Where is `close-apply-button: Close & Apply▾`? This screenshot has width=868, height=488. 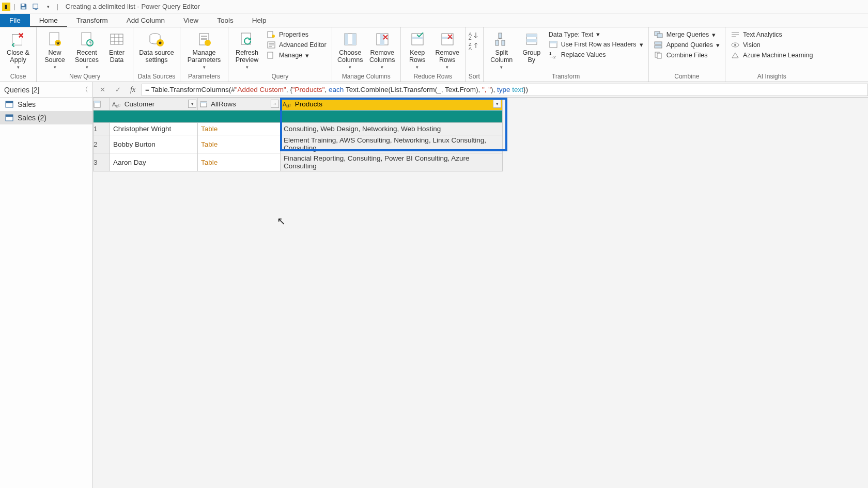 close-apply-button: Close & Apply▾ is located at coordinates (18, 50).